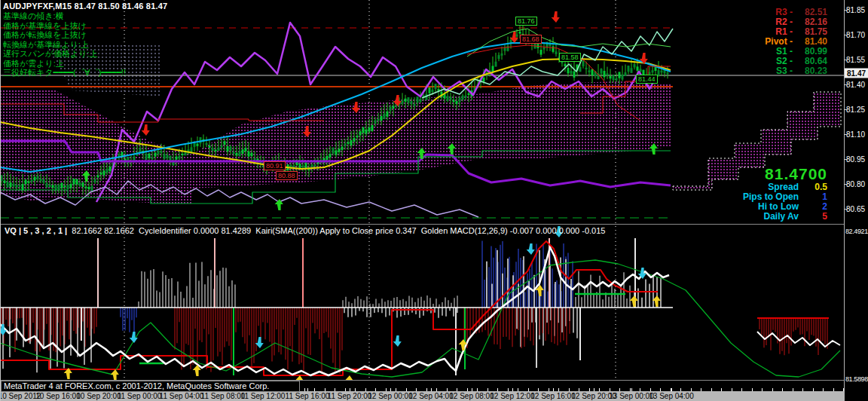  Describe the element at coordinates (472, 396) in the screenshot. I see `time-label: 12 Sep 08:00` at that location.